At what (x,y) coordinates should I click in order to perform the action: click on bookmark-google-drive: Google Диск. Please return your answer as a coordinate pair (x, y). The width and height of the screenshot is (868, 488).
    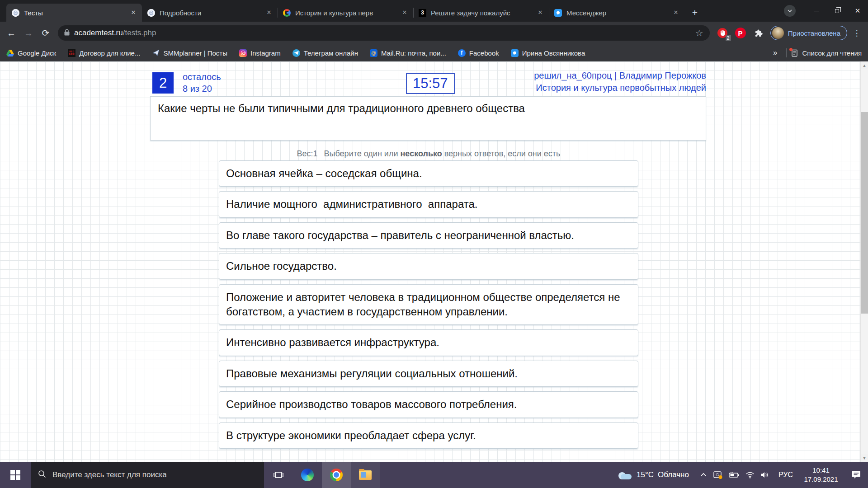
    Looking at the image, I should click on (31, 53).